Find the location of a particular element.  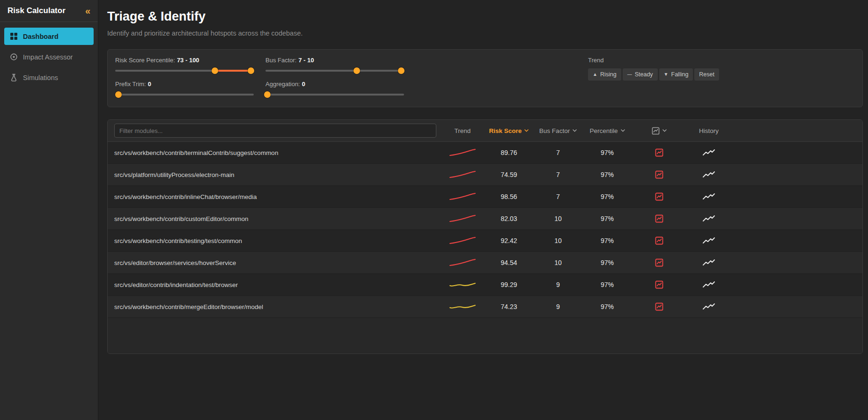

table-row: src/vs/workbench/contrib/terminalContrib… is located at coordinates (485, 153).